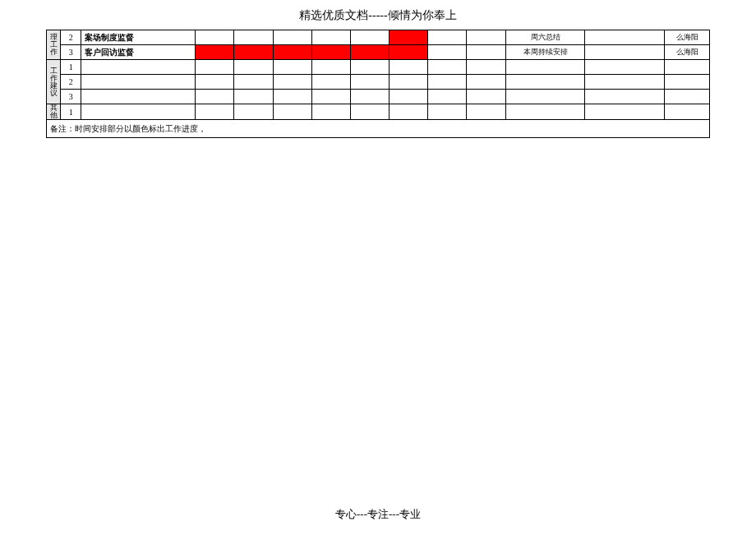 The width and height of the screenshot is (756, 535). Describe the element at coordinates (378, 129) in the screenshot. I see `remark-row: 备注：时间安排部分以颜色标出工作进度，` at that location.